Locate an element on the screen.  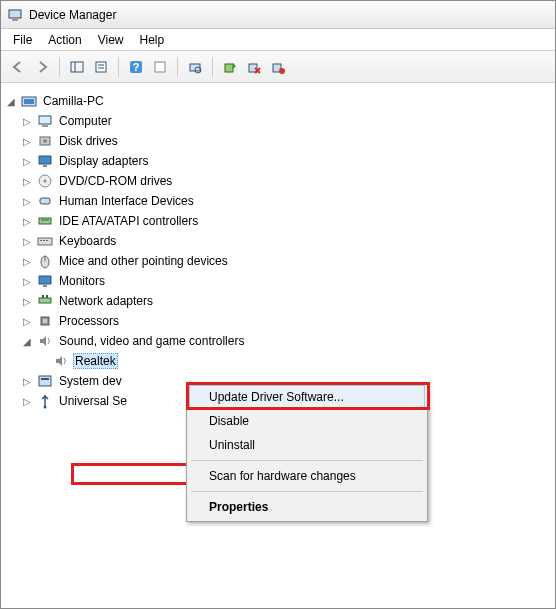
tree-node: ◢Sound, video and game controllers is located at coordinates (278, 341).